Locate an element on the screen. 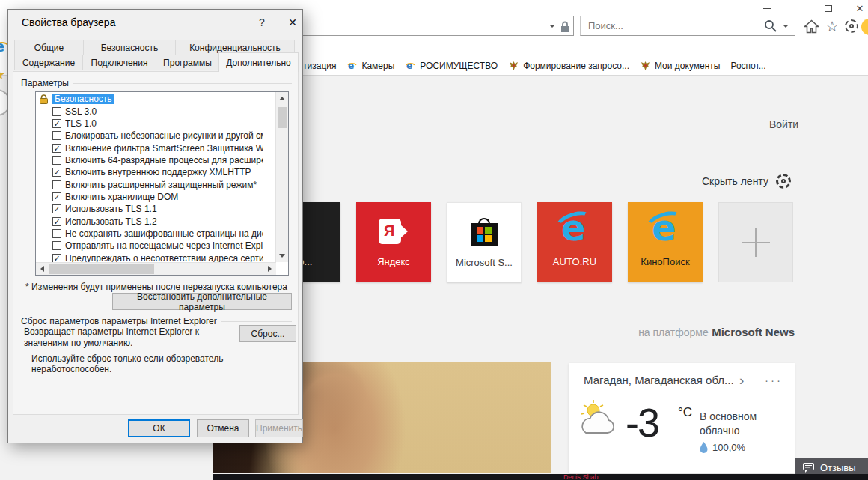 The image size is (868, 480). option-row: ✓Включить внутреннюю поддержку XMLHTTP is located at coordinates (150, 172).